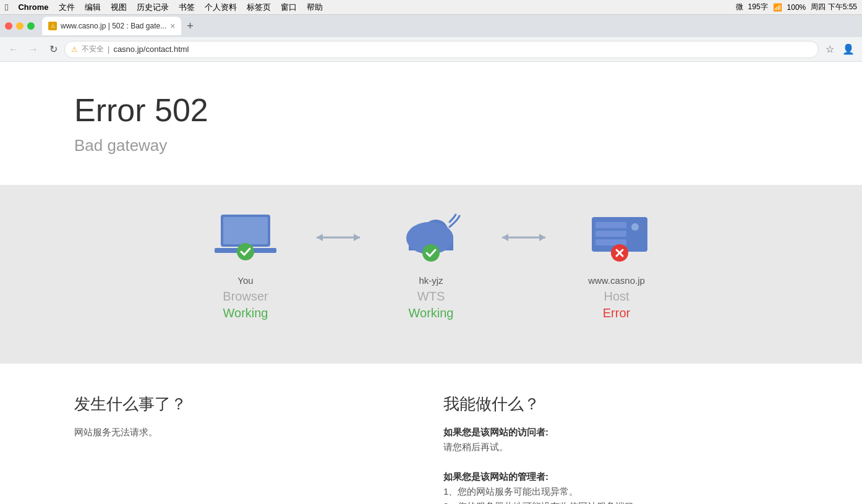 This screenshot has width=862, height=504. I want to click on visitor-heading: 如果您是该网站的访问者:, so click(496, 432).